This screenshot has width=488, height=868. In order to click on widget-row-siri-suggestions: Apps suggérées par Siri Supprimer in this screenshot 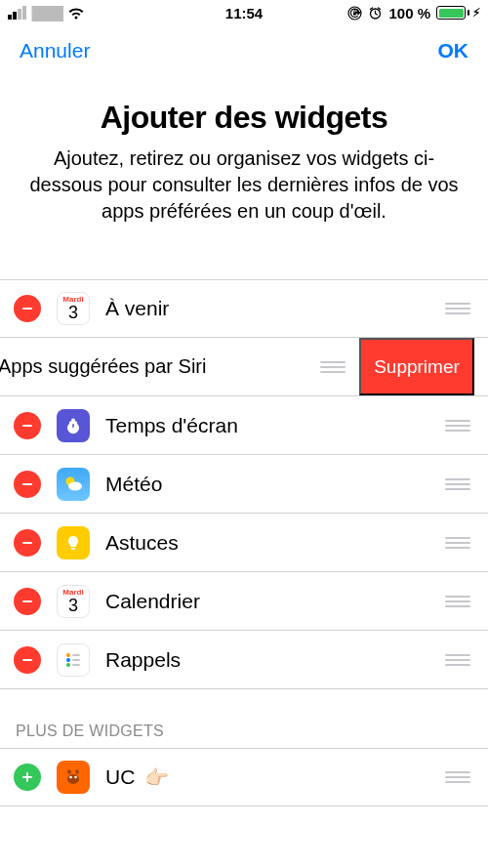, I will do `click(244, 367)`.